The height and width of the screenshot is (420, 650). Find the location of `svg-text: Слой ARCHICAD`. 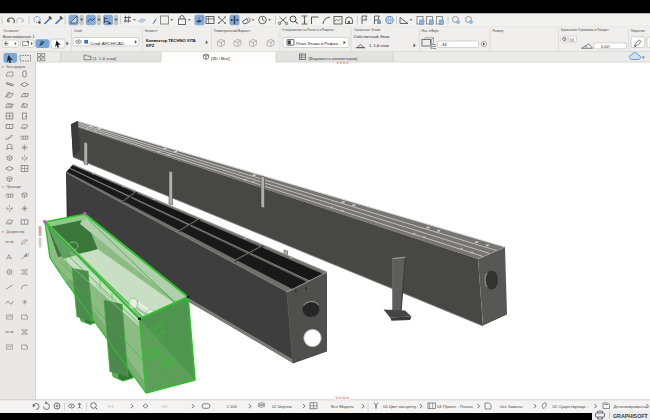

svg-text: Слой ARCHICAD is located at coordinates (107, 44).